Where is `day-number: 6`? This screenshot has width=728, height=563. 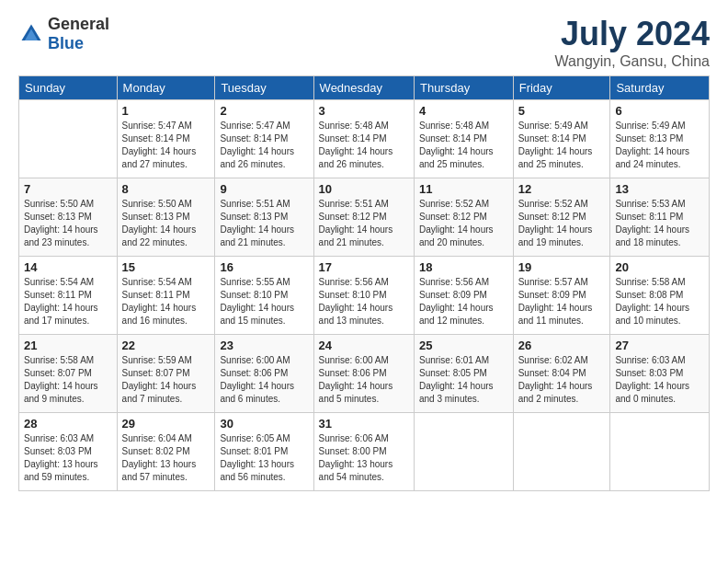
day-number: 6 is located at coordinates (660, 110).